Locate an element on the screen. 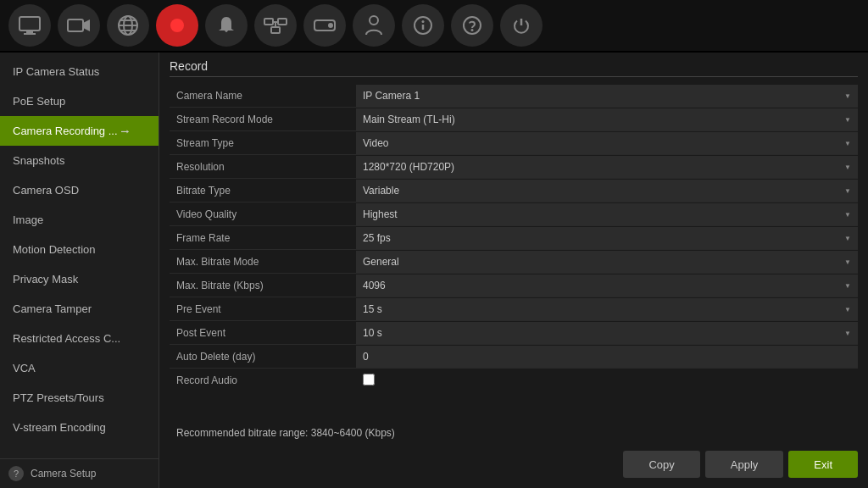  exit-button: Exit is located at coordinates (823, 464).